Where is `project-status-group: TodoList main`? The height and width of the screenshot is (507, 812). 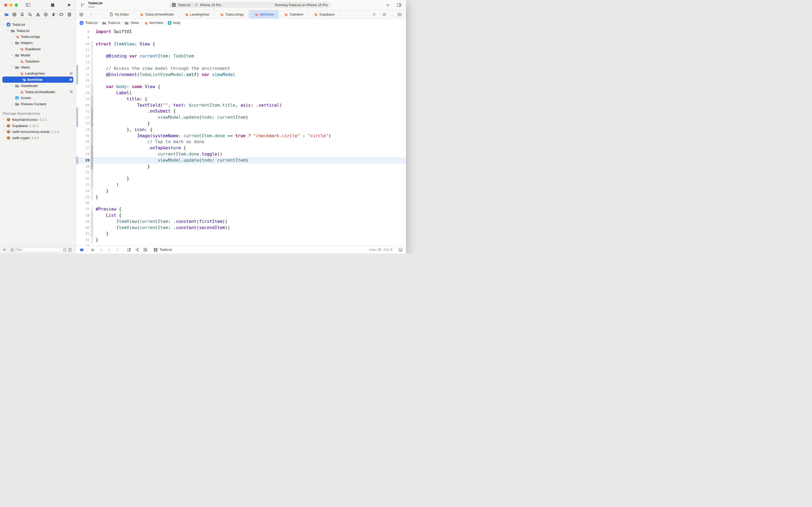
project-status-group: TodoList main is located at coordinates (99, 5).